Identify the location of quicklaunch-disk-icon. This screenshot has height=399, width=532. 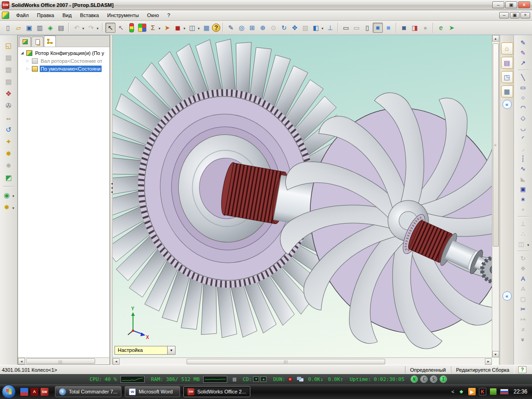
(24, 392).